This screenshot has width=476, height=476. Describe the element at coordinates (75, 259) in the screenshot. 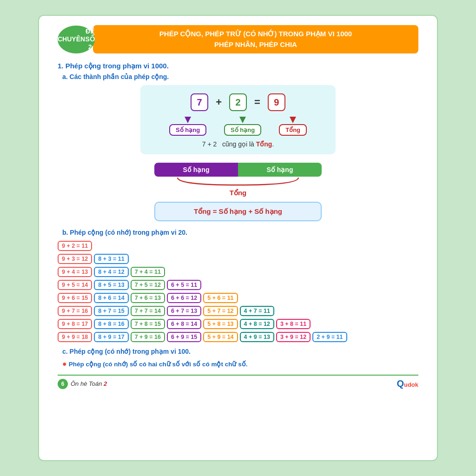

I see `calc-cell: 9 + 3 = 12` at that location.